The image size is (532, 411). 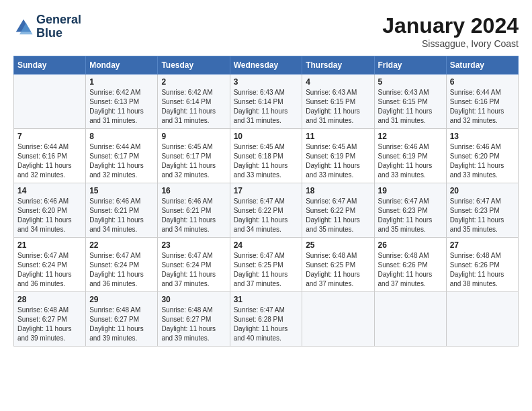 What do you see at coordinates (193, 107) in the screenshot?
I see `day-info: Sunrise: 6:42 AMSunset: 6:14 PMDaylight:…` at bounding box center [193, 107].